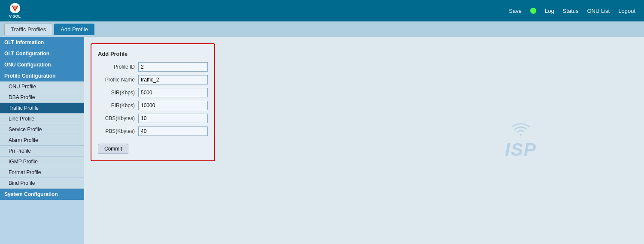 The width and height of the screenshot is (644, 244). I want to click on form-row-cbs: CBS(Kbytes), so click(153, 118).